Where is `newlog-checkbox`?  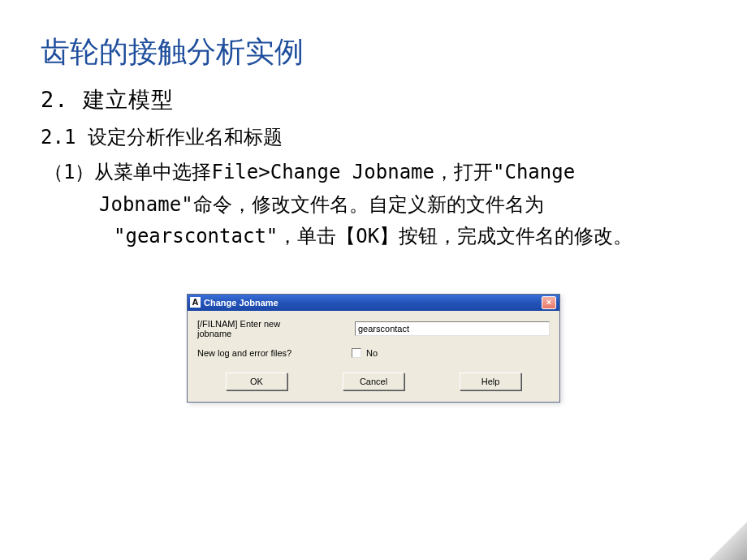 newlog-checkbox is located at coordinates (356, 353).